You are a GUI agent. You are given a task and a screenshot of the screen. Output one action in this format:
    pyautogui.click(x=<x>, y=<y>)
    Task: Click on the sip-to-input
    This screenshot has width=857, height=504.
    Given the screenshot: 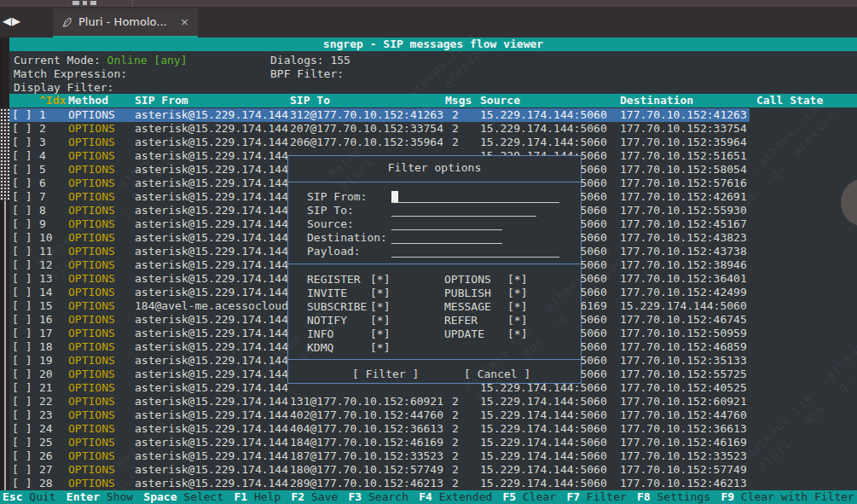 What is the action you would take?
    pyautogui.click(x=464, y=210)
    